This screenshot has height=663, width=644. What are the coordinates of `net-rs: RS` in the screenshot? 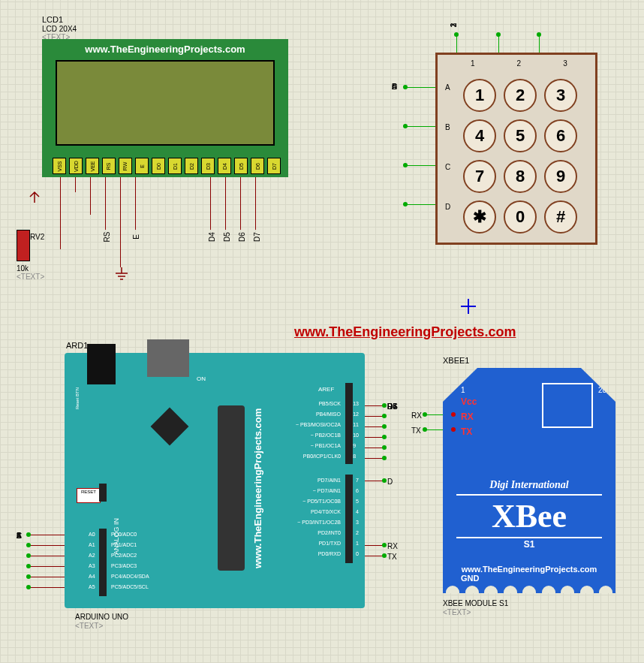 It's located at (107, 237).